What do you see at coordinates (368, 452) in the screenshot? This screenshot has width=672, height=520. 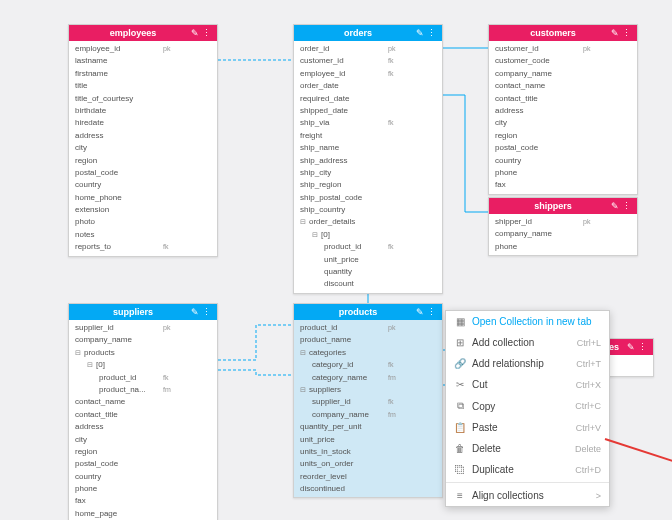 I see `field-row: units_in_stock` at bounding box center [368, 452].